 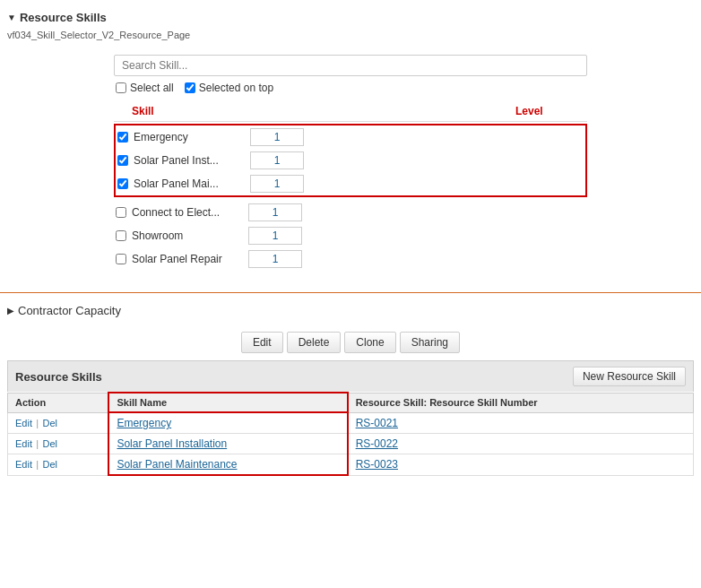 What do you see at coordinates (121, 236) in the screenshot?
I see `skill-checkbox-showroom` at bounding box center [121, 236].